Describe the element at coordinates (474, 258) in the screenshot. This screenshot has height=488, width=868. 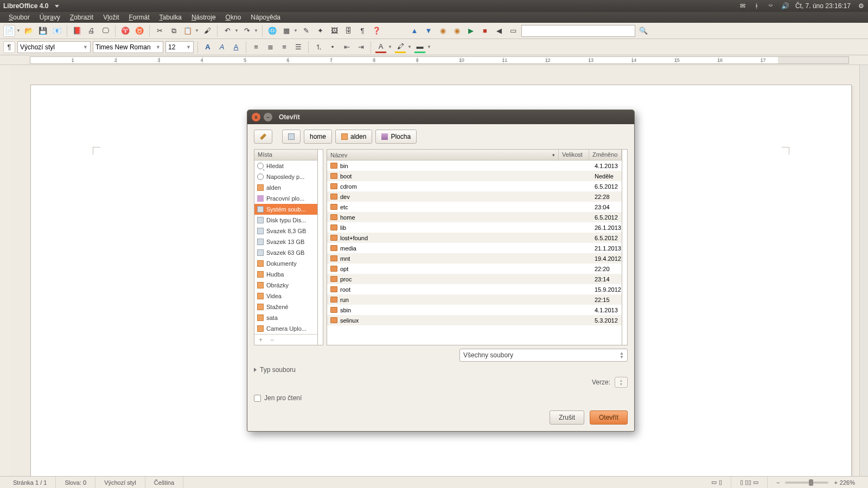
I see `file-row: mnt19.4.2012` at that location.